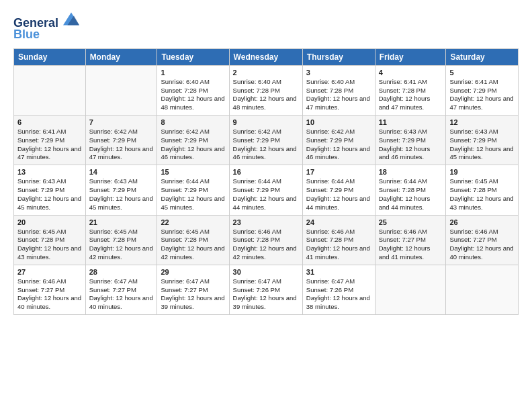 The image size is (532, 411). I want to click on day-number: 10, so click(339, 122).